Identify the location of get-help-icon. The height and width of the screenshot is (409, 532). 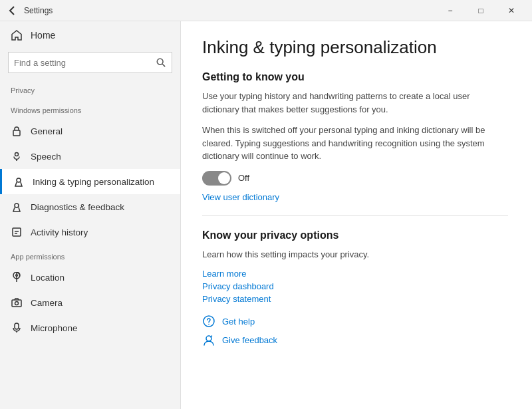
(209, 321).